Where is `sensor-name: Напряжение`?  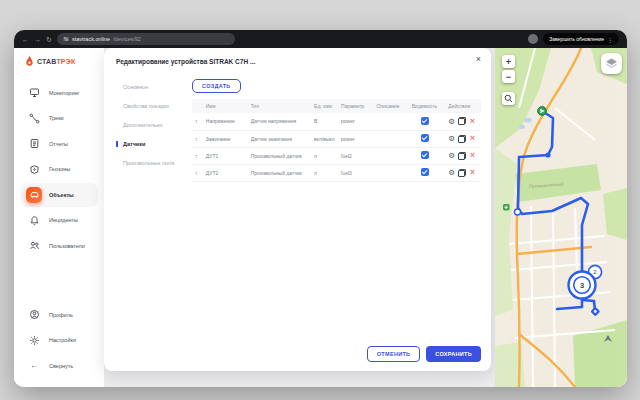
sensor-name: Напряжение is located at coordinates (226, 122).